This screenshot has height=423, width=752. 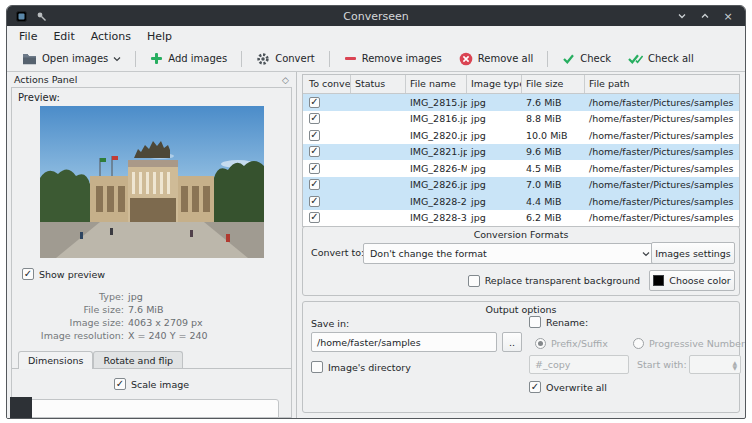 What do you see at coordinates (567, 322) in the screenshot?
I see `rename-label: Rename:` at bounding box center [567, 322].